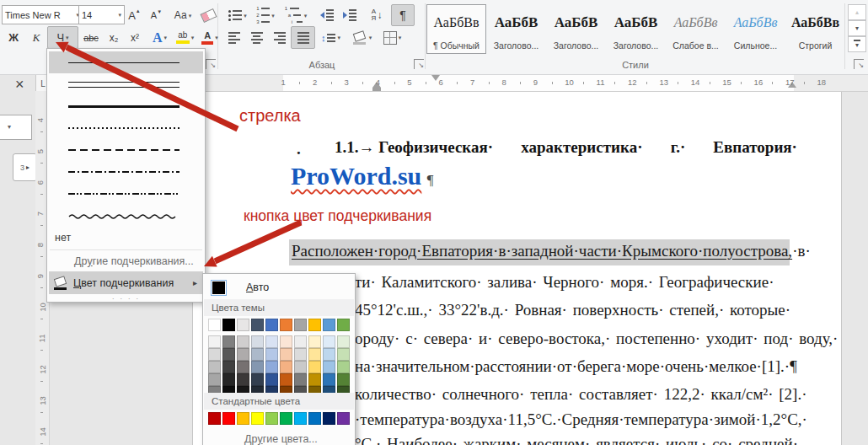  I want to click on numbering-button: 1 2 3 ▾, so click(265, 15).